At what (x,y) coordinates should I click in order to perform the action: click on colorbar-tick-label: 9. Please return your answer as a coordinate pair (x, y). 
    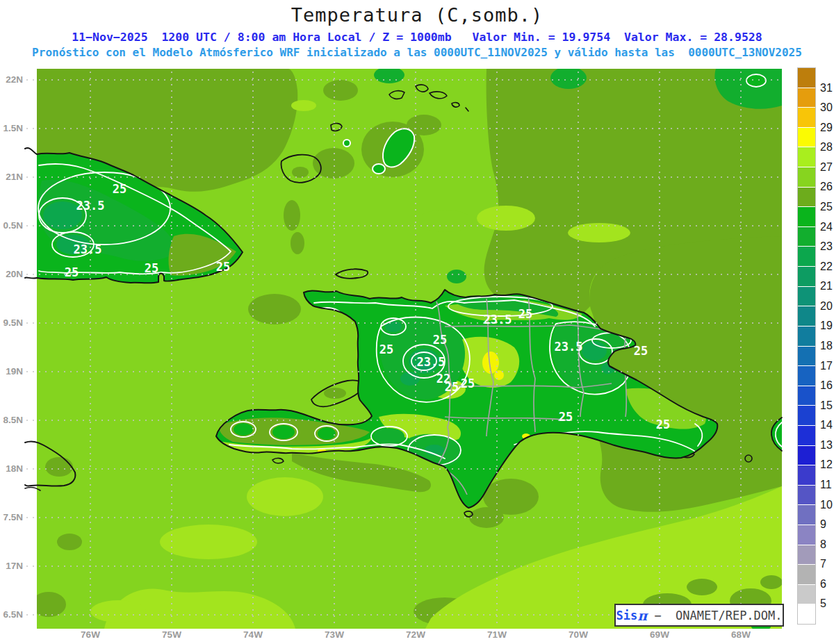
    Looking at the image, I should click on (823, 525).